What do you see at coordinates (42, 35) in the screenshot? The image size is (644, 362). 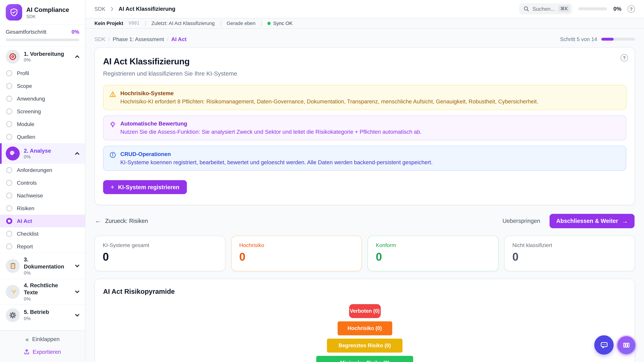 I see `overall-progress: Gesamtfortschritt 0%` at bounding box center [42, 35].